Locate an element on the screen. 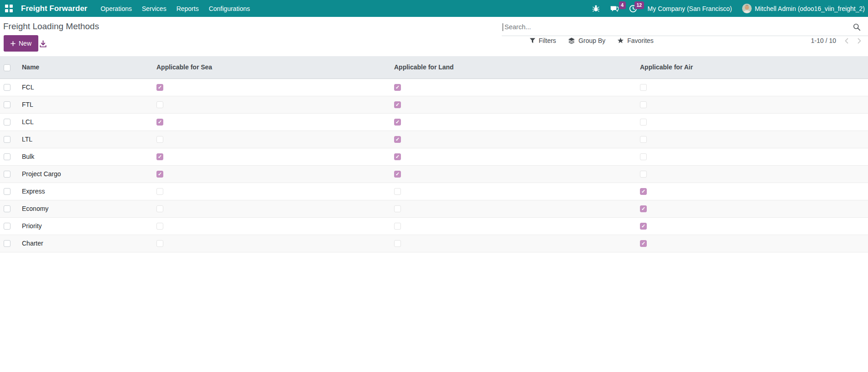 The image size is (868, 372). table-row: LTL is located at coordinates (434, 139).